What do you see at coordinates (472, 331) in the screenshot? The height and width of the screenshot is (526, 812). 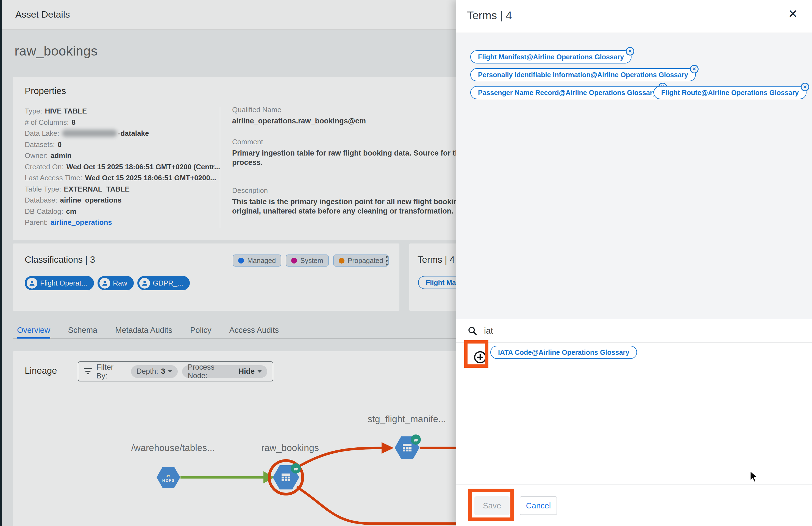 I see `search-icon` at bounding box center [472, 331].